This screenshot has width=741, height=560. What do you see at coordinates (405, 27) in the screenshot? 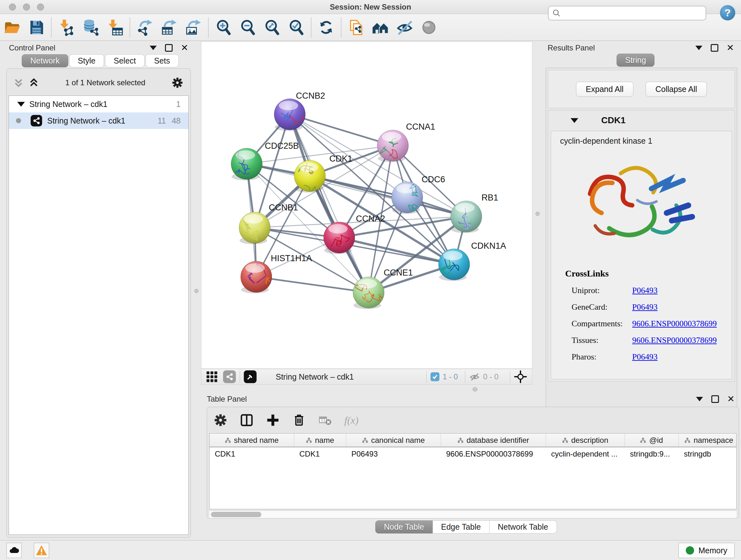
I see `hide-selected-button` at bounding box center [405, 27].